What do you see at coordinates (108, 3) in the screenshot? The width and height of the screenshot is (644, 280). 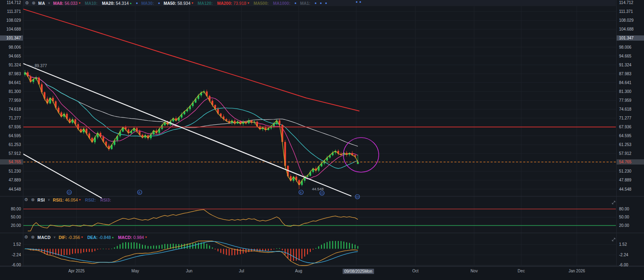 I see `indicator-label: MA20:` at bounding box center [108, 3].